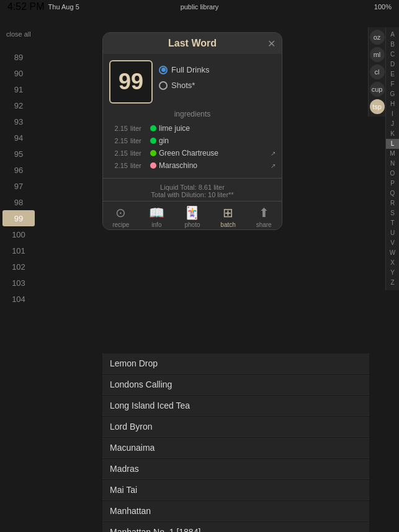 The height and width of the screenshot is (532, 399). I want to click on drink-list-item: Mai Tai, so click(236, 490).